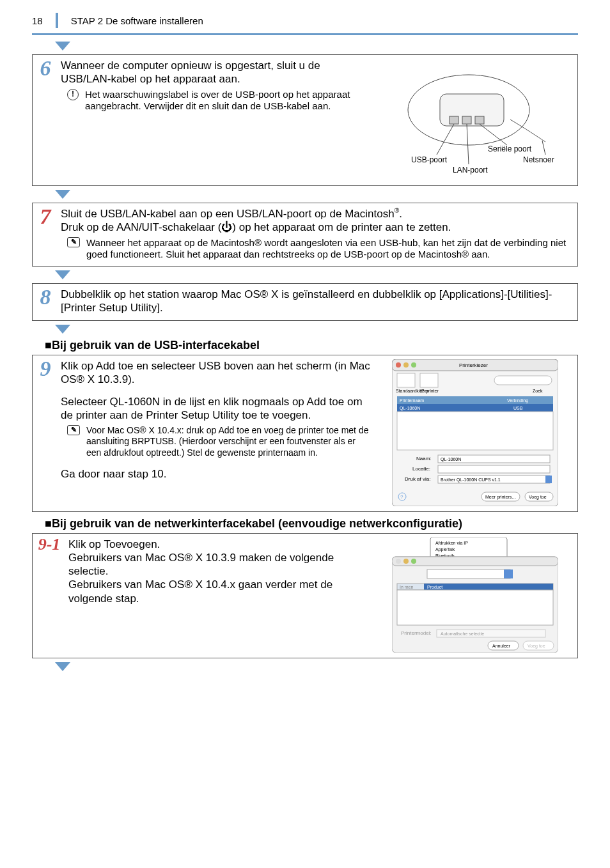 Image resolution: width=610 pixels, height=868 pixels. Describe the element at coordinates (421, 469) in the screenshot. I see `svg-text: Locatie:` at that location.